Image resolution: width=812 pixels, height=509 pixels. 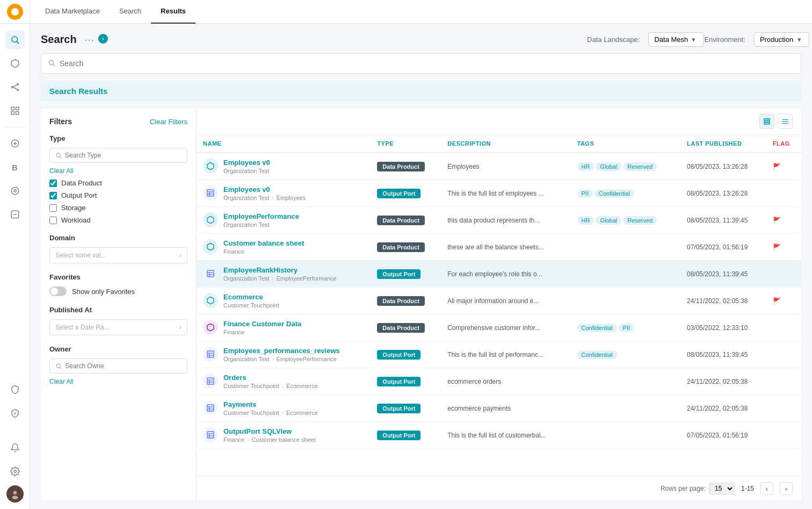 I want to click on item-path: Customer Touchpoint›Ecommerce, so click(x=271, y=413).